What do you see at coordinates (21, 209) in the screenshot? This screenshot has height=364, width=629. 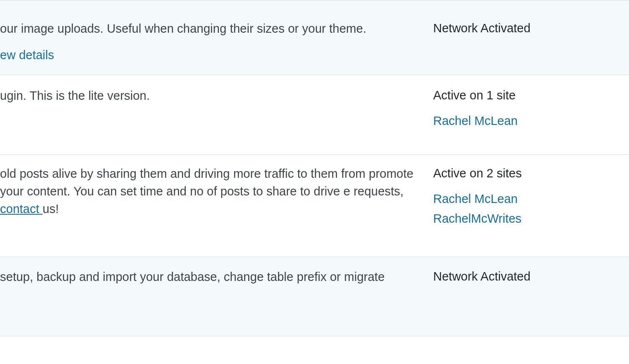 I see `contact-link: contact` at bounding box center [21, 209].